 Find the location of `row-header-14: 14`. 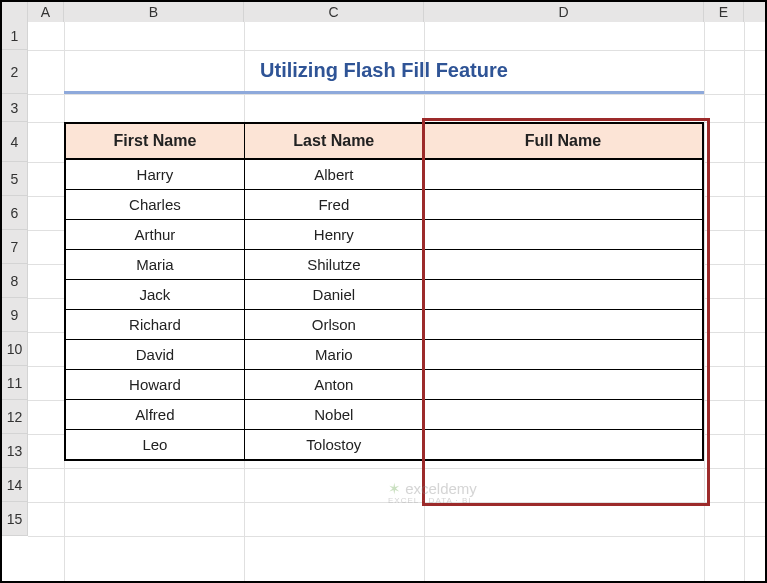

row-header-14: 14 is located at coordinates (15, 485).